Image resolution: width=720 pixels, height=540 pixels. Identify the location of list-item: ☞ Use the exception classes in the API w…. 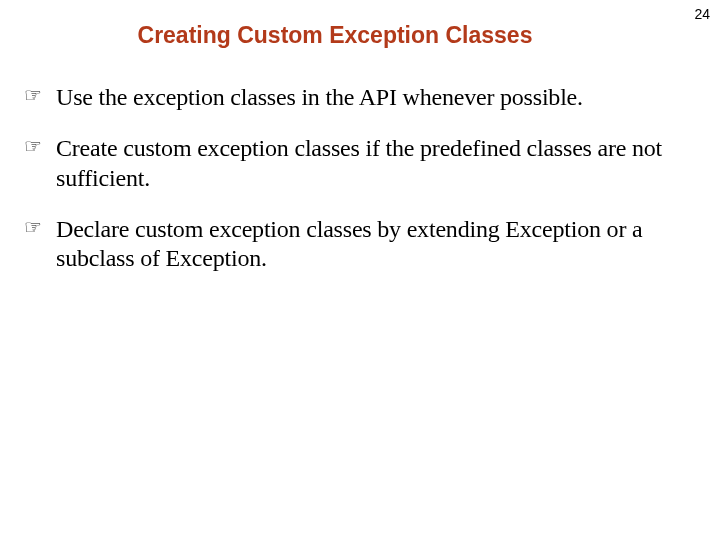
(352, 98).